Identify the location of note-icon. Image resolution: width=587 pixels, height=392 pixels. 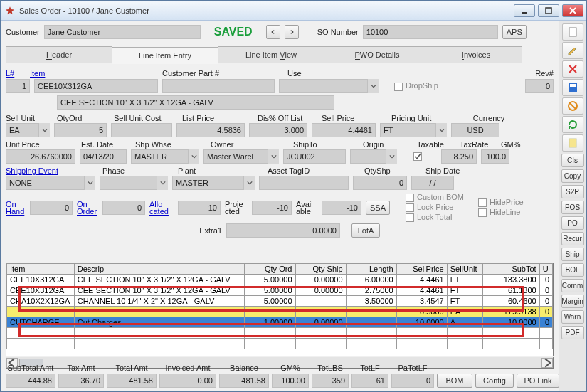
(573, 143).